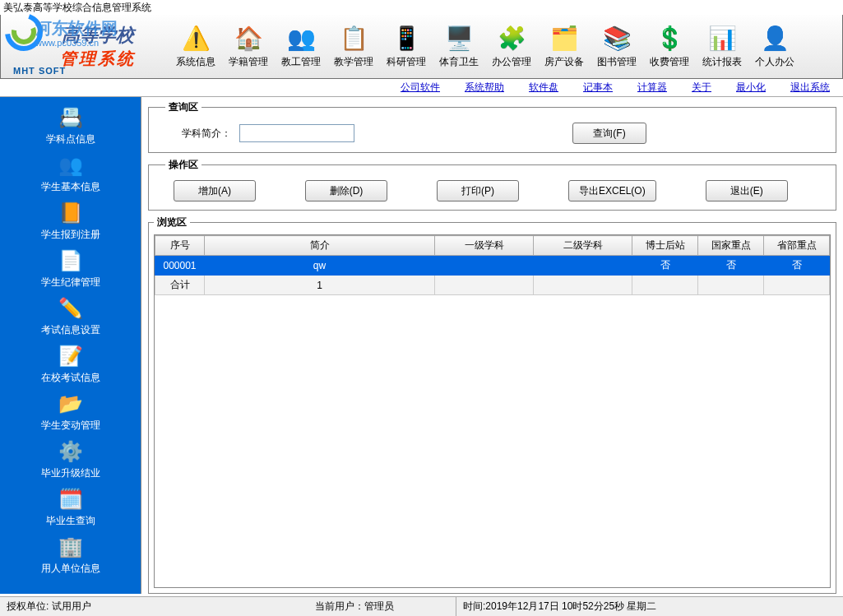  What do you see at coordinates (71, 499) in the screenshot?
I see `graduate-query-icon: 🗓️` at bounding box center [71, 499].